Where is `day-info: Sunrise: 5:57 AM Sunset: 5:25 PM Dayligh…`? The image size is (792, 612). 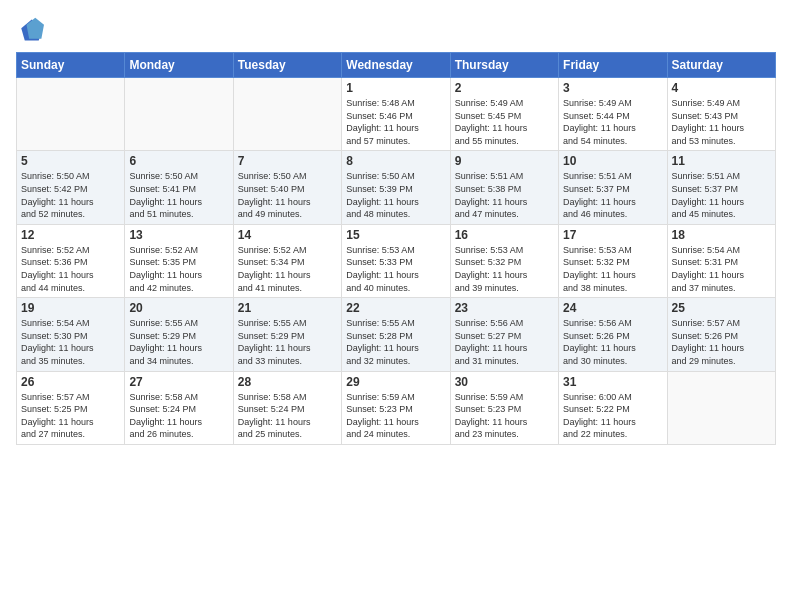 day-info: Sunrise: 5:57 AM Sunset: 5:25 PM Dayligh… is located at coordinates (70, 416).